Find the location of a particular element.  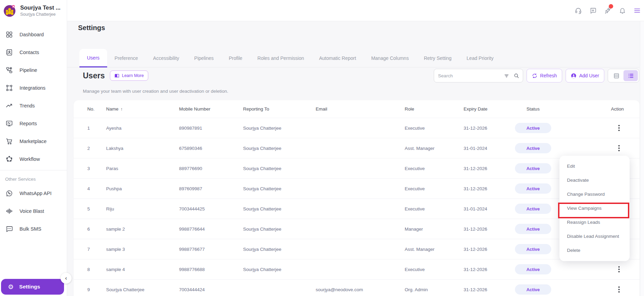

column-header-name: Name↑ is located at coordinates (142, 109).